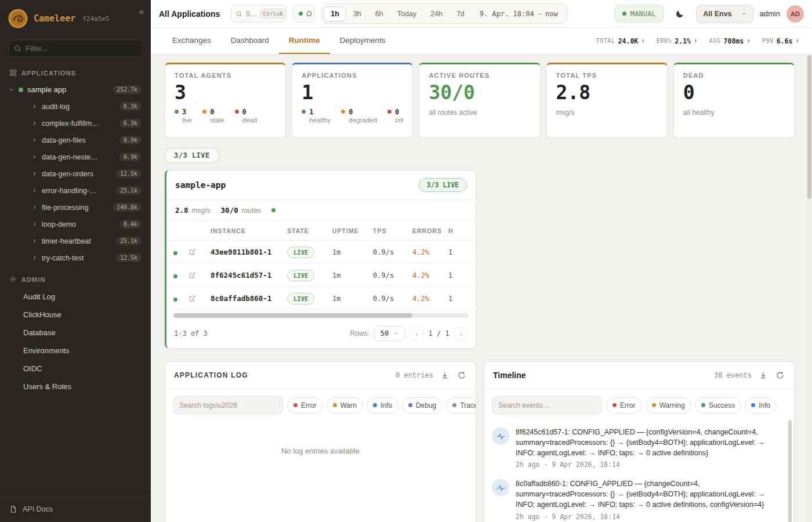 The height and width of the screenshot is (522, 812). Describe the element at coordinates (300, 299) in the screenshot. I see `instance-state-badge: LIVE` at that location.